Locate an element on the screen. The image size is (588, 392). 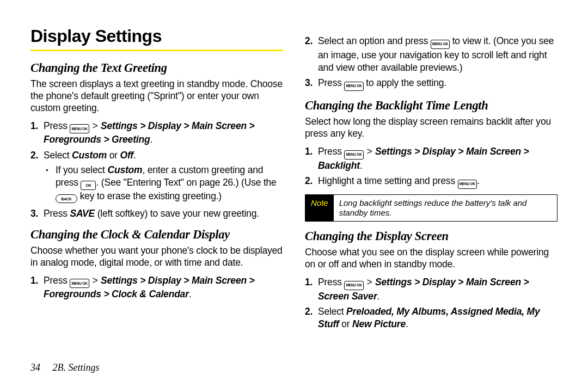
back-key-icon: BACK is located at coordinates (66, 199).